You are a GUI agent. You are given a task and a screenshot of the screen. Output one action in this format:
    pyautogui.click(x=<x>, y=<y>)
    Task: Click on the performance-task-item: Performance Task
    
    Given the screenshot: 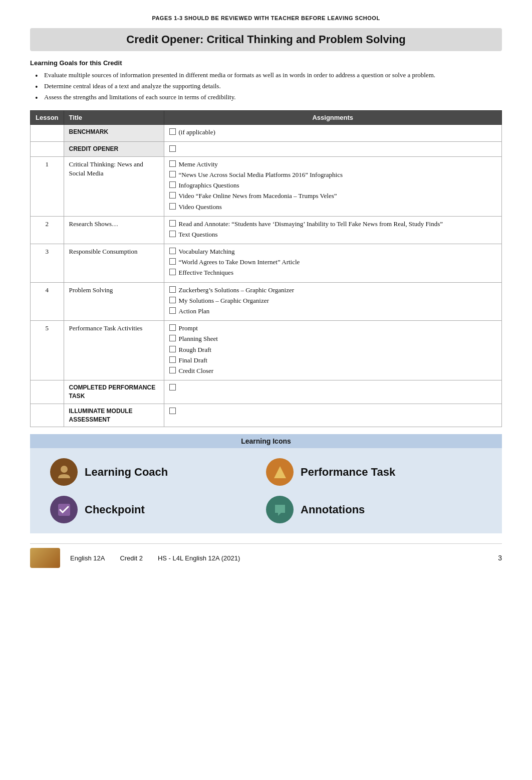 What is the action you would take?
    pyautogui.click(x=374, y=472)
    